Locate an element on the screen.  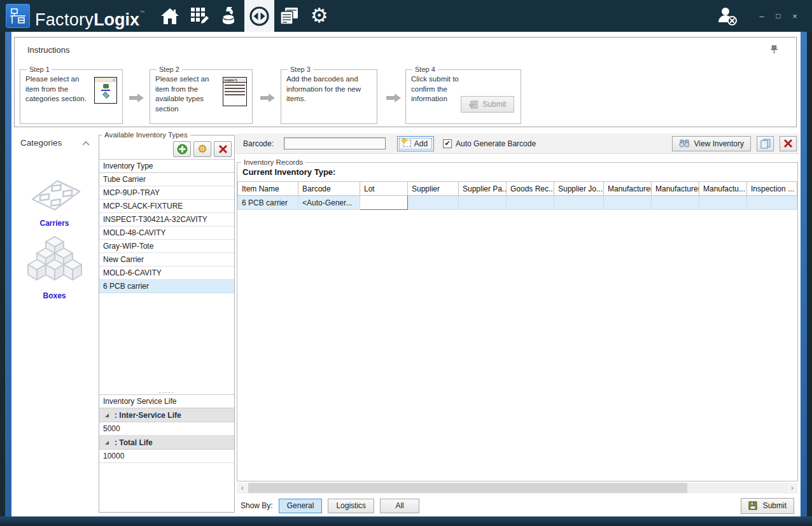
step-4-label: Step 4 is located at coordinates (425, 69).